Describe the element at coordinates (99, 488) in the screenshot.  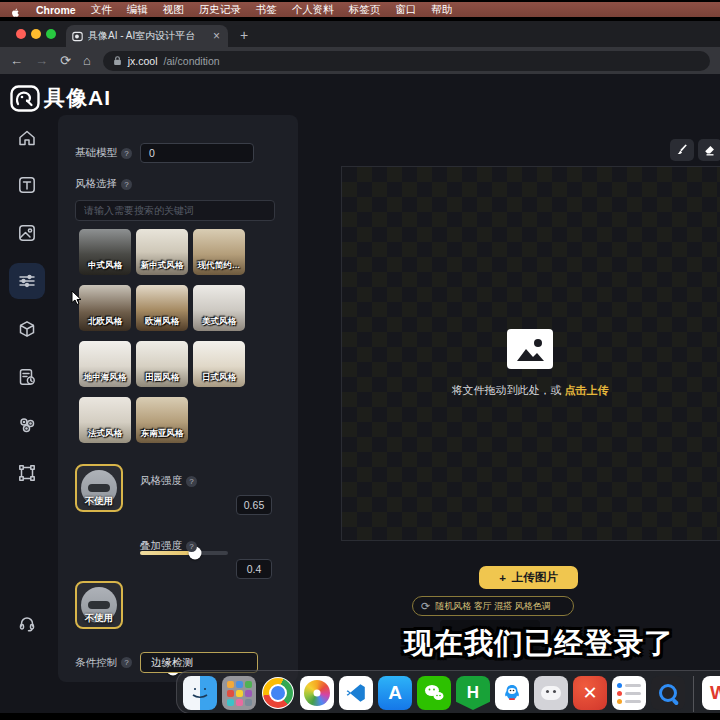
I see `style-strength-notuse-thumb: 不使用` at that location.